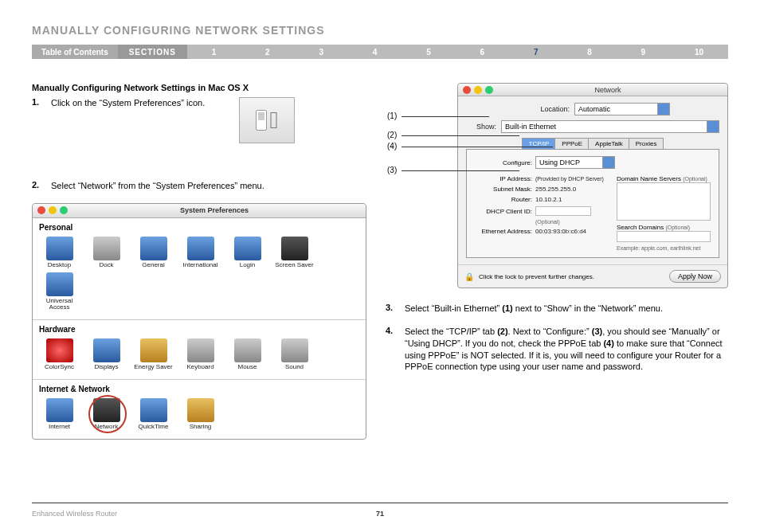  Describe the element at coordinates (268, 53) in the screenshot. I see `section-2: 2` at that location.